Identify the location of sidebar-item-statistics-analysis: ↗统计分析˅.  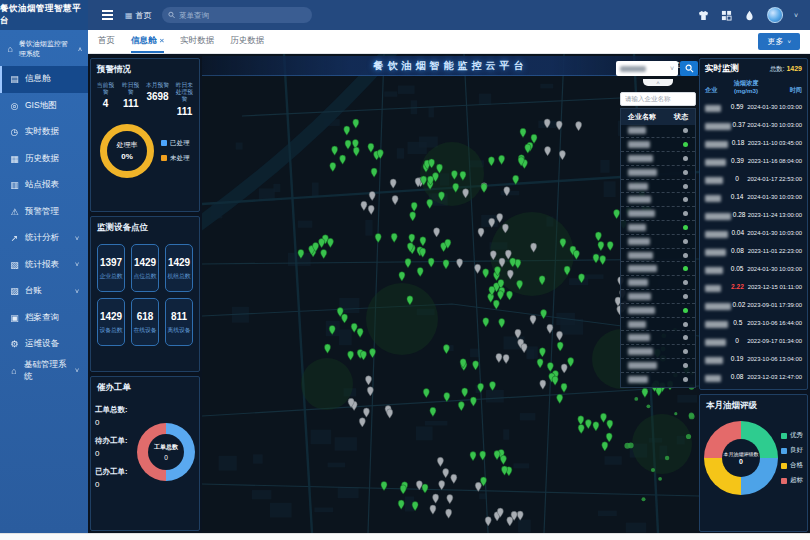
(44, 238).